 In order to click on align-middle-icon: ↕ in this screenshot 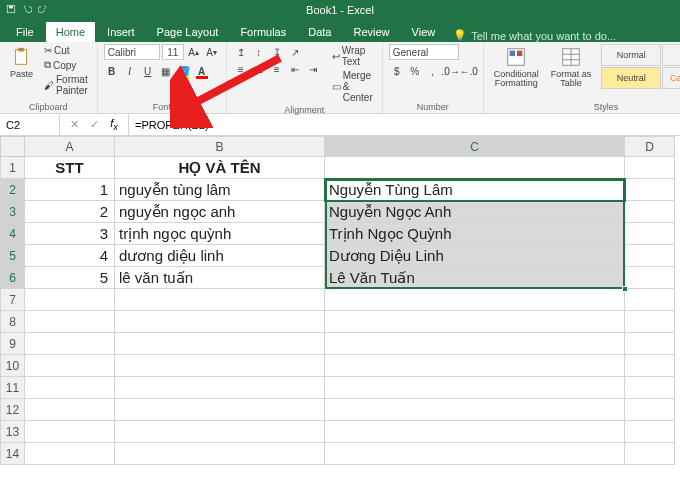, I will do `click(259, 52)`.